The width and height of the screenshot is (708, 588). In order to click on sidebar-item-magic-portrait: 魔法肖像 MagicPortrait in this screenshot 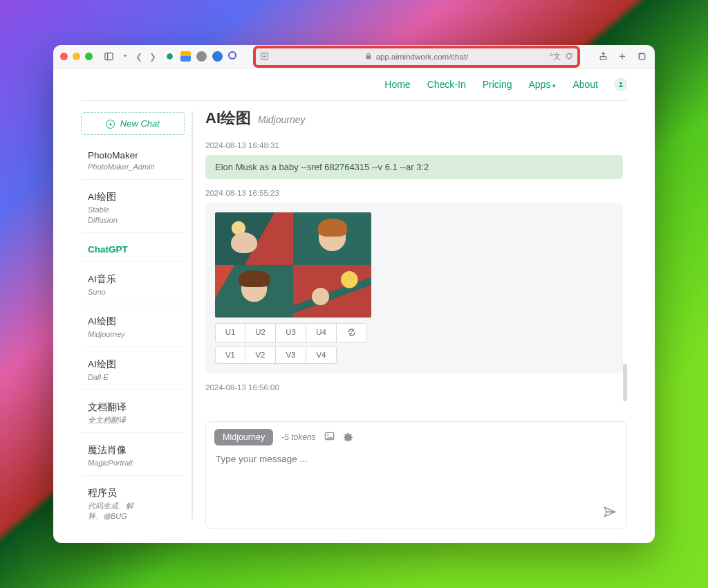, I will do `click(133, 457)`.